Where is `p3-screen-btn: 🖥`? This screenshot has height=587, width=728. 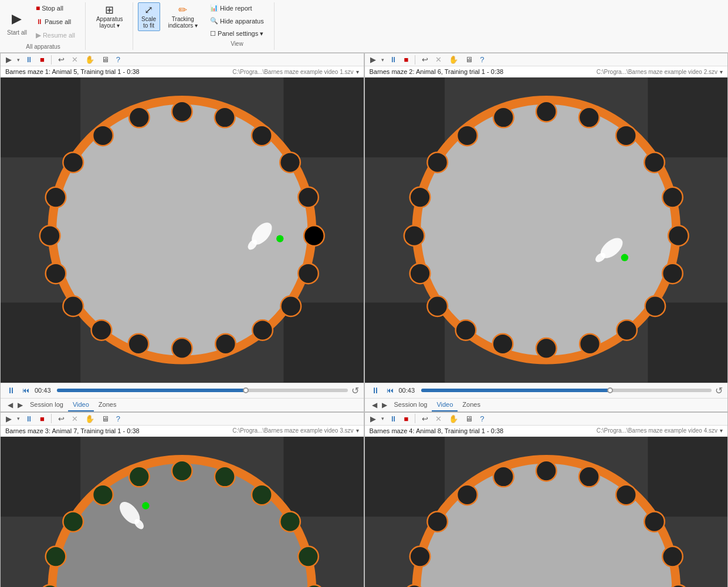 p3-screen-btn: 🖥 is located at coordinates (106, 419).